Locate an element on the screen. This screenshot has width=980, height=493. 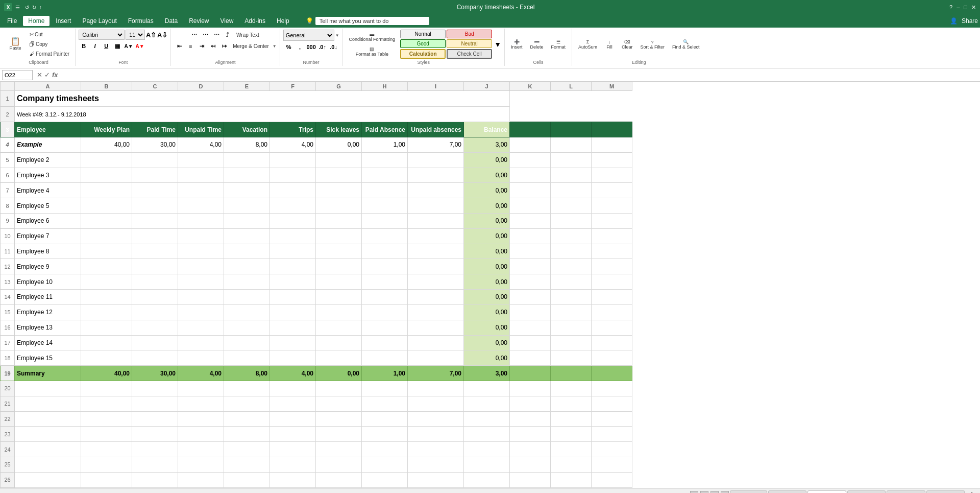
cancel-formula-icon: ✕ is located at coordinates (40, 75).